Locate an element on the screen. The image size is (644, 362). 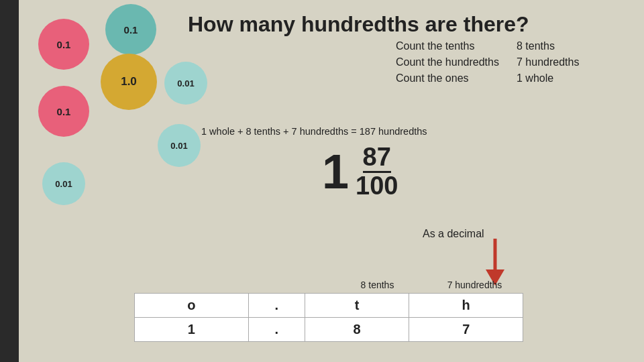
circle-0-1-teal: 0.1 is located at coordinates (131, 29).